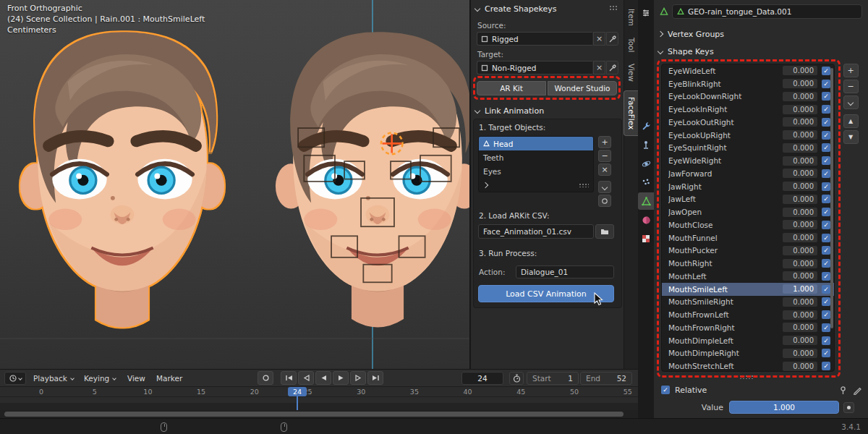 The width and height of the screenshot is (868, 434). What do you see at coordinates (748, 148) in the screenshot?
I see `shape-key-row: EyeSquintRight0.000✓` at bounding box center [748, 148].